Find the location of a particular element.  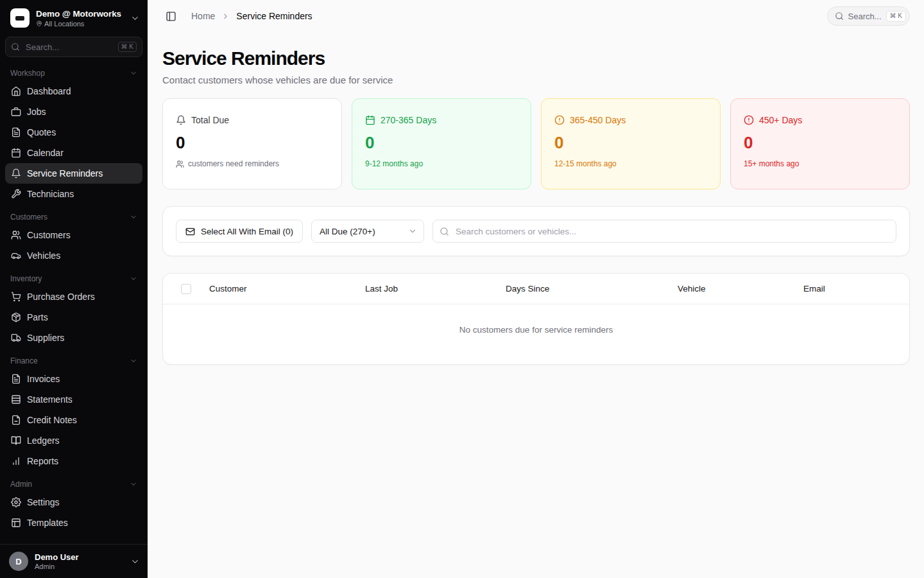

section-label: Workshop is located at coordinates (28, 73).